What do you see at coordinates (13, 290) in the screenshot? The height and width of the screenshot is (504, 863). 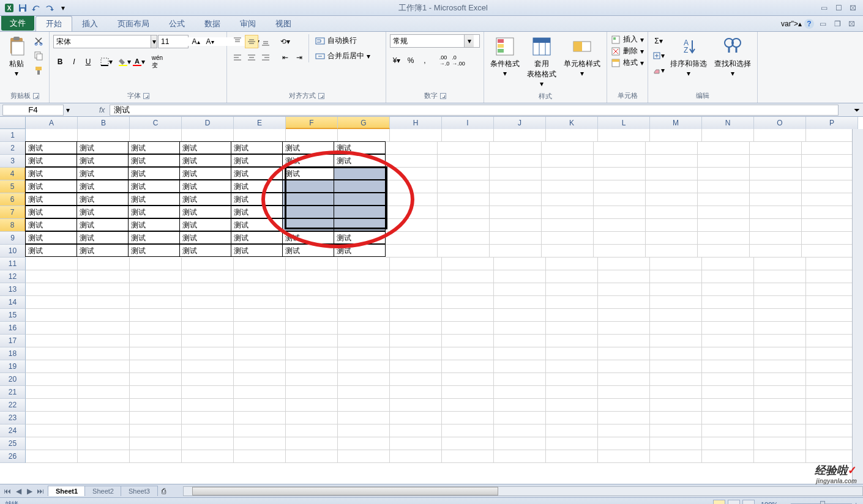 I see `row-header: 13` at bounding box center [13, 290].